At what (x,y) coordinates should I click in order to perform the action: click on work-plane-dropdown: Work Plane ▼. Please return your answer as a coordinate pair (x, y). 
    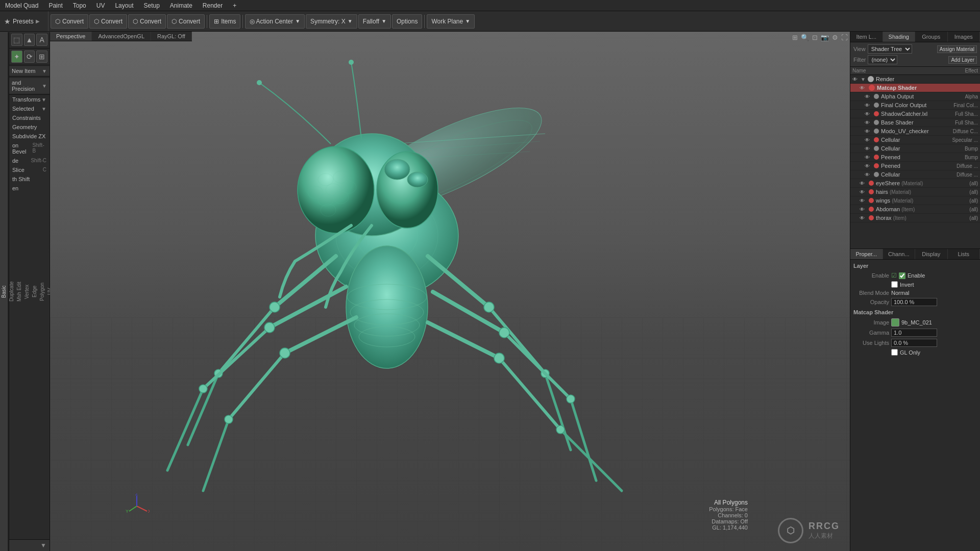
    Looking at the image, I should click on (451, 21).